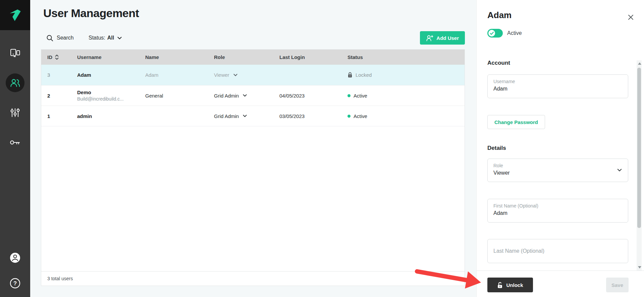  I want to click on first-name-field-label: First Name (Optional), so click(558, 206).